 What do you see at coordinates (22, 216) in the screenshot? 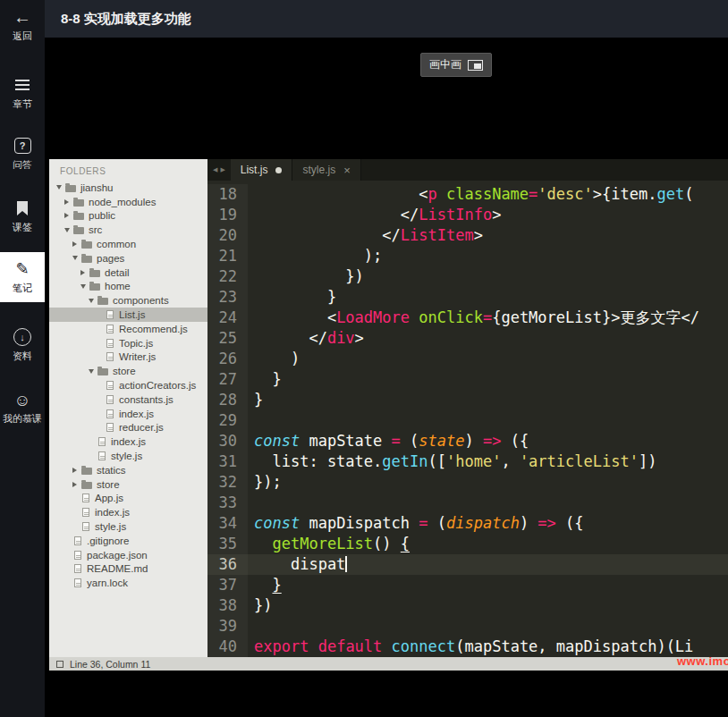
I see `sidebar-item-bookmark: 课签` at bounding box center [22, 216].